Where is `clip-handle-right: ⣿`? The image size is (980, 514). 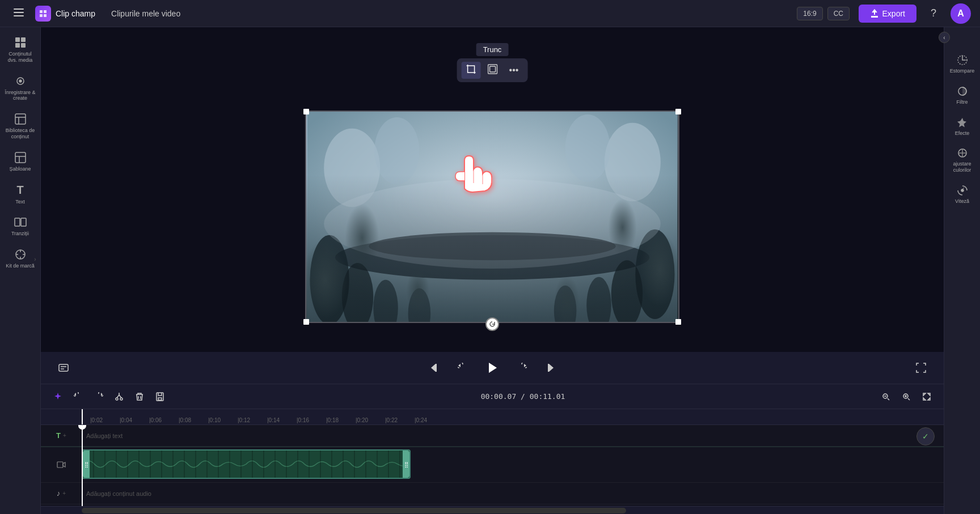 clip-handle-right: ⣿ is located at coordinates (406, 464).